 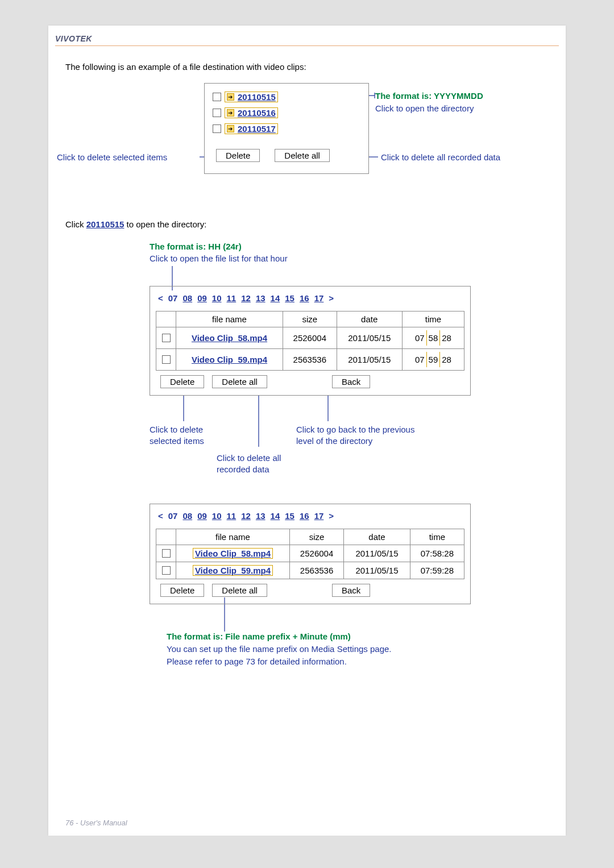 I want to click on hours-nav: < 07 08 09 10 11 12 13 14 15 16 17 >, so click(x=310, y=298).